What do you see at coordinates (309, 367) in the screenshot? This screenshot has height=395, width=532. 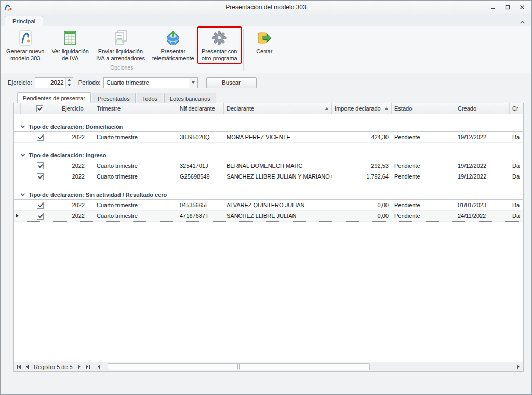 I see `scrollbar-track` at bounding box center [309, 367].